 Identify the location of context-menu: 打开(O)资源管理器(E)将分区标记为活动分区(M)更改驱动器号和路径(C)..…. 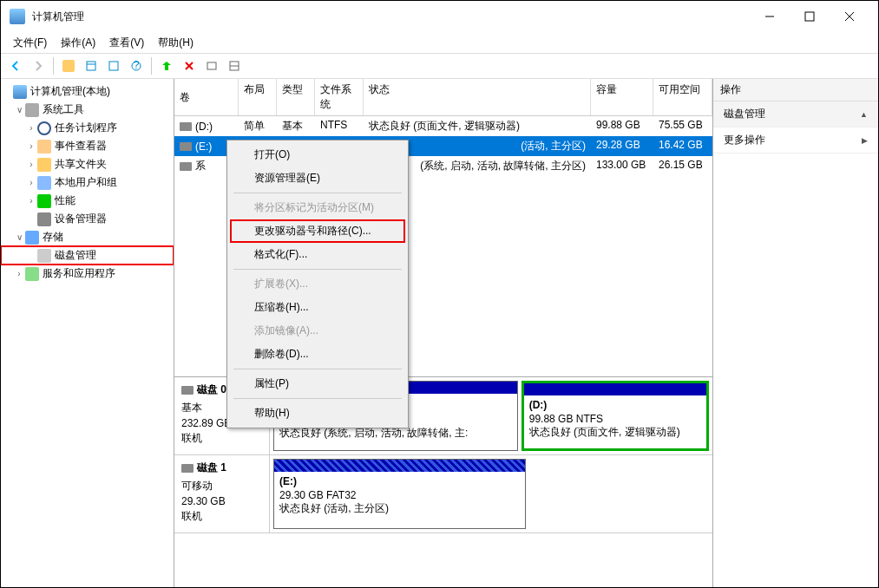
(318, 284).